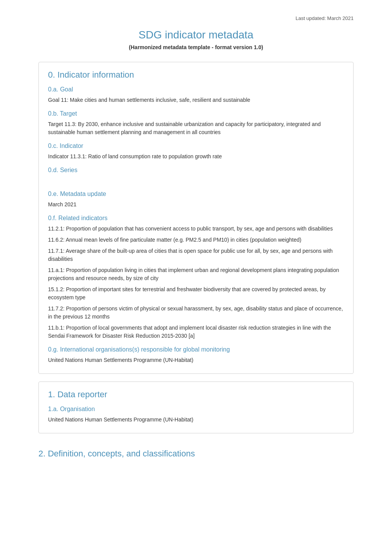 This screenshot has width=392, height=554. What do you see at coordinates (196, 170) in the screenshot?
I see `subsection-0d-title: 0.d. Series` at bounding box center [196, 170].